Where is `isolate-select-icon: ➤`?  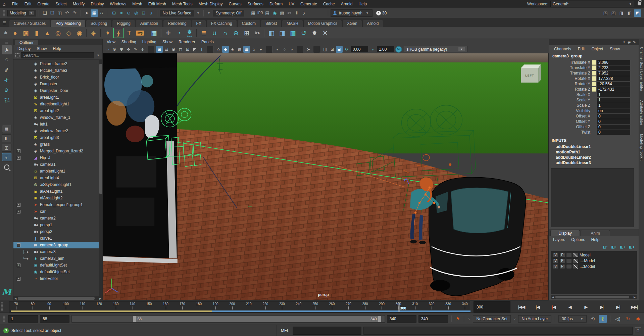 isolate-select-icon: ➤ is located at coordinates (308, 49).